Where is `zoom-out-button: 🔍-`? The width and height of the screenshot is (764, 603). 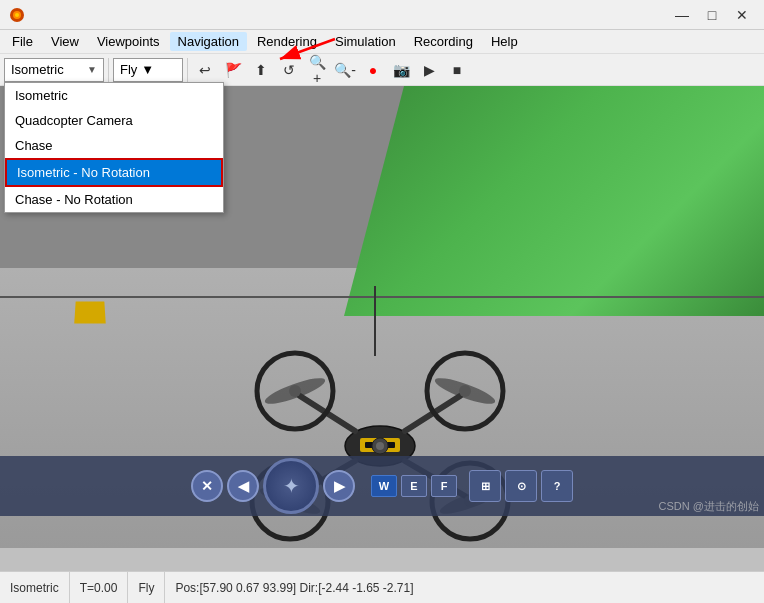 zoom-out-button: 🔍- is located at coordinates (345, 70).